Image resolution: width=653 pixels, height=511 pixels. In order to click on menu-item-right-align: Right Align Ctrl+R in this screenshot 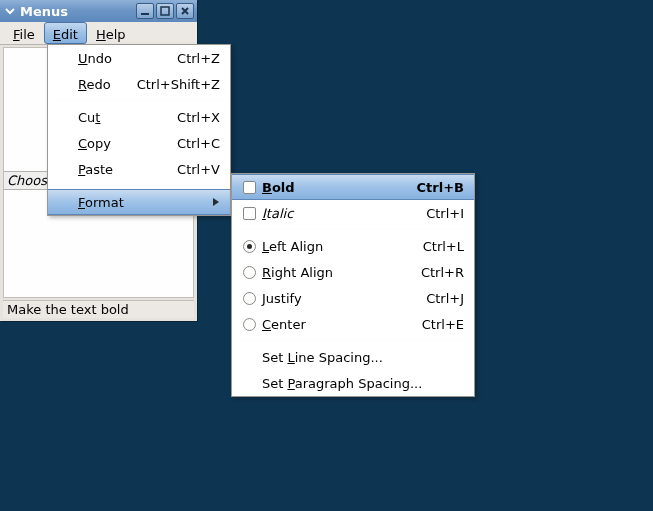, I will do `click(353, 272)`.